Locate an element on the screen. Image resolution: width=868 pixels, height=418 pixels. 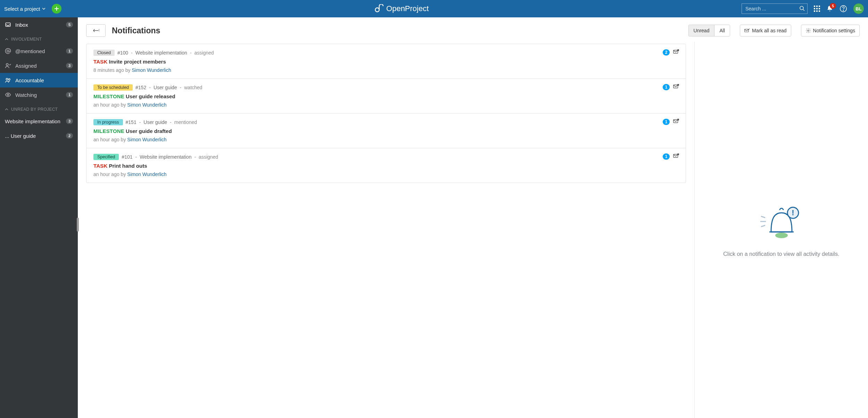
search-input is located at coordinates (775, 9).